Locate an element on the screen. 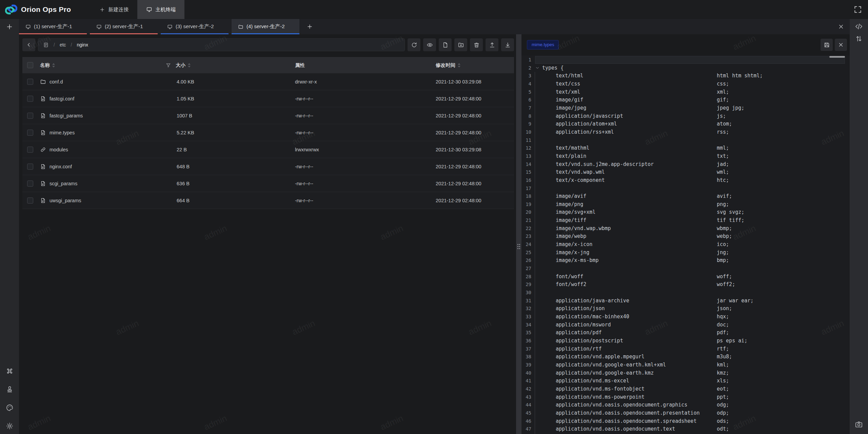  extension-text: ico; is located at coordinates (723, 245).